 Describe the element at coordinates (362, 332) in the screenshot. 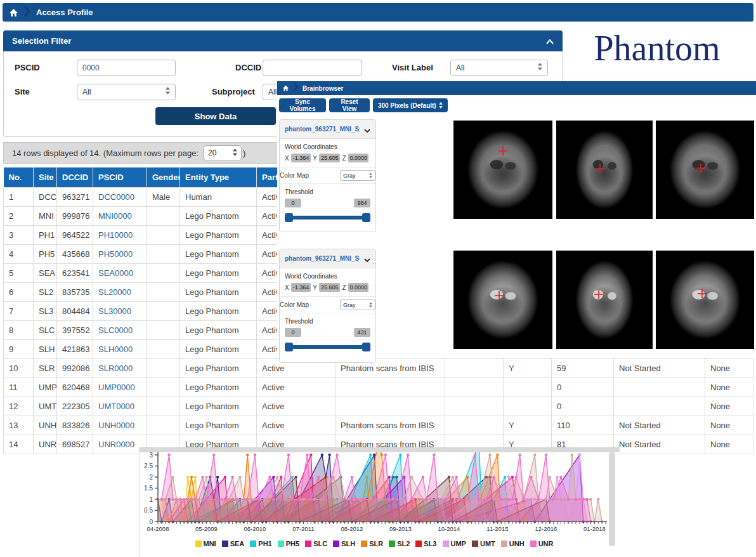

I see `threshold-max-value: 431` at that location.